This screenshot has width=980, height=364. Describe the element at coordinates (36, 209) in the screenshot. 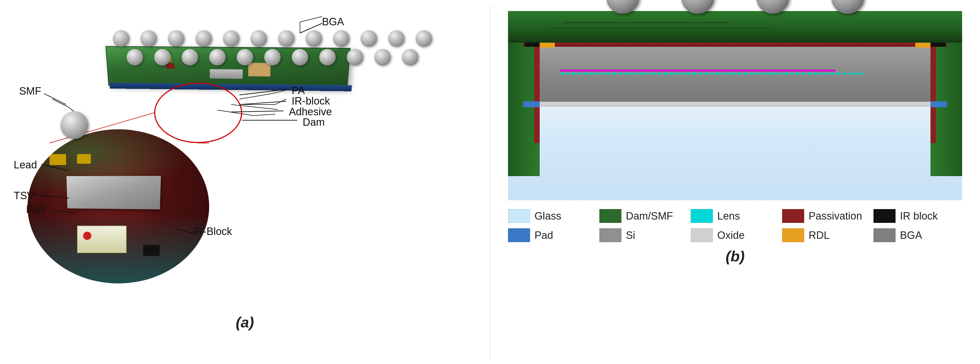

I see `label-pad: Pad` at that location.